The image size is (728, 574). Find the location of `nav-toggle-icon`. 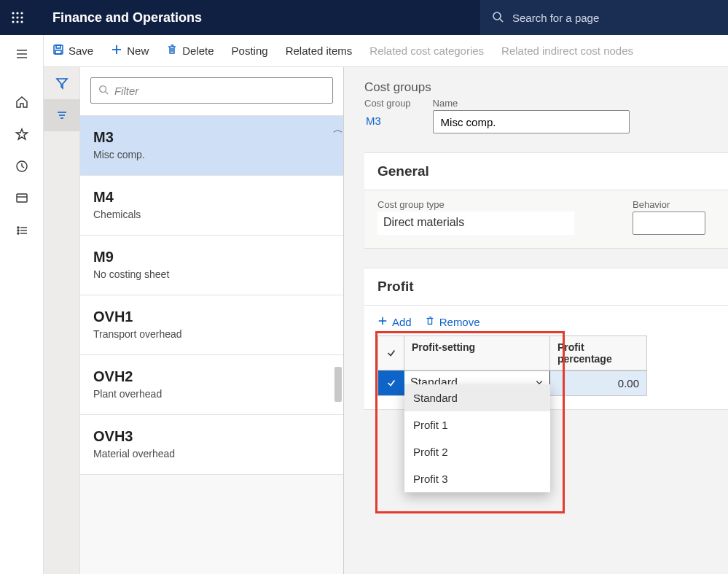

nav-toggle-icon is located at coordinates (22, 54).